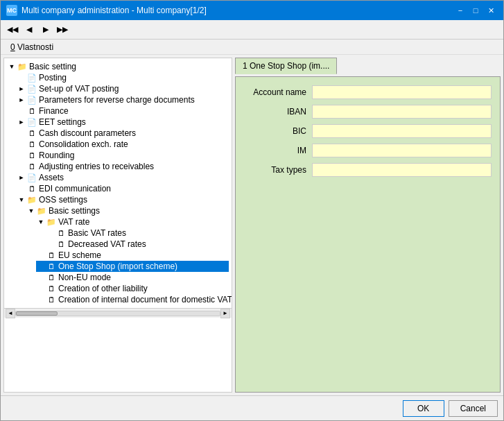 Image resolution: width=504 pixels, height=421 pixels. What do you see at coordinates (424, 409) in the screenshot?
I see `ok-button: OK` at bounding box center [424, 409].